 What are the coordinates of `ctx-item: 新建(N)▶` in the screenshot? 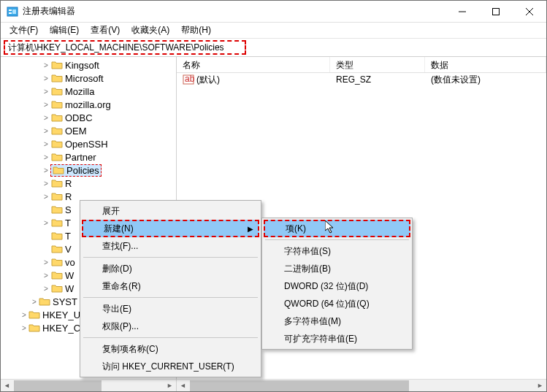 It's located at (171, 228).